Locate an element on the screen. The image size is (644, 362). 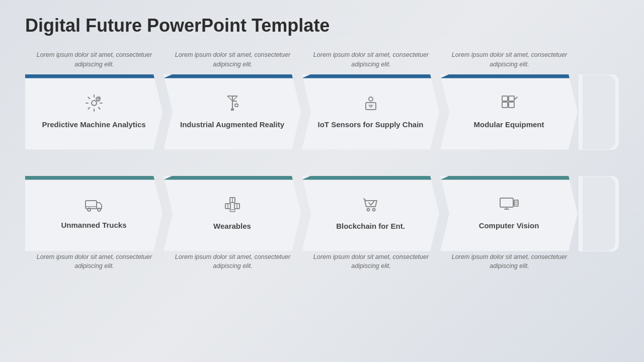
truck-icon is located at coordinates (94, 206).